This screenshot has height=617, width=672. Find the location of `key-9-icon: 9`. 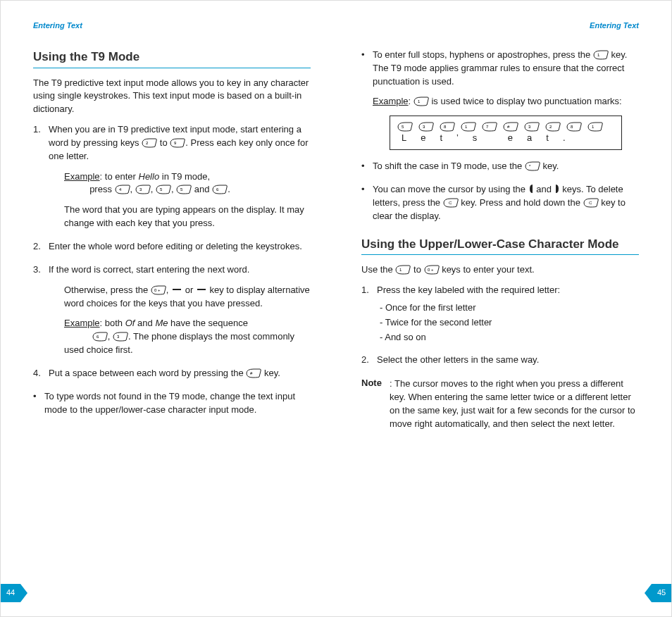

key-9-icon: 9 is located at coordinates (178, 143).